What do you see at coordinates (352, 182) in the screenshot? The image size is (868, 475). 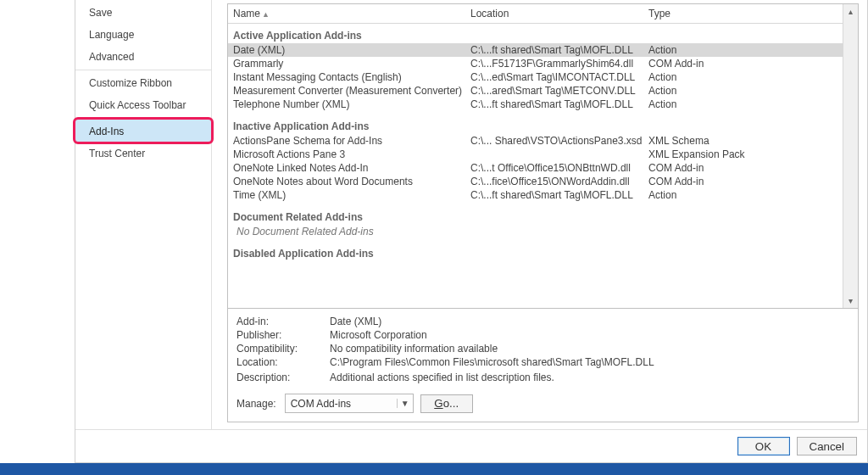 I see `cell-name: OneNote Notes about Word Documents` at bounding box center [352, 182].